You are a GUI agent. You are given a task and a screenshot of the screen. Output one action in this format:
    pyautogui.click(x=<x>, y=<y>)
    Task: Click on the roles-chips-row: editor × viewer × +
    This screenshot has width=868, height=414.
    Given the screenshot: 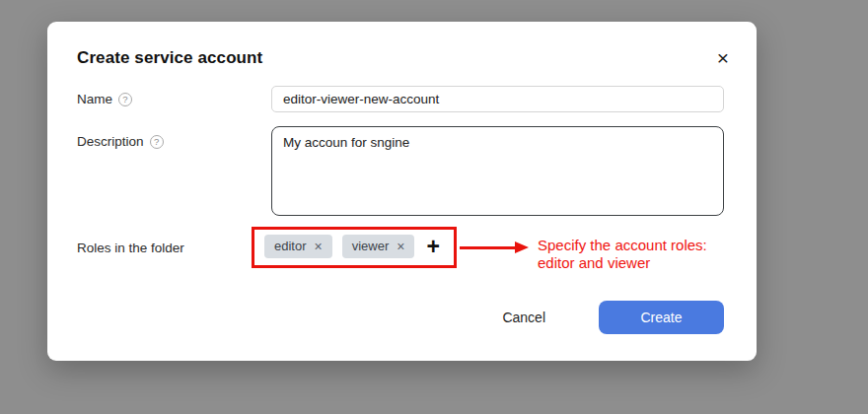 What is the action you would take?
    pyautogui.click(x=353, y=246)
    